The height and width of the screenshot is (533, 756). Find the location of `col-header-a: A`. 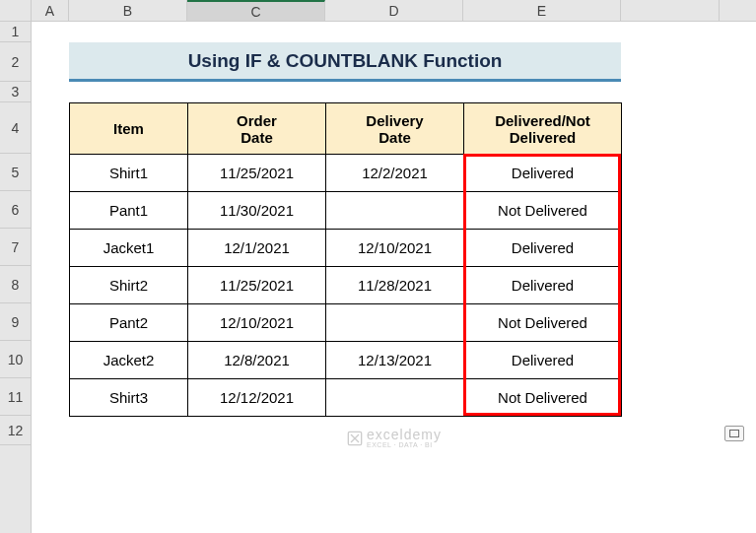

col-header-a: A is located at coordinates (50, 10).